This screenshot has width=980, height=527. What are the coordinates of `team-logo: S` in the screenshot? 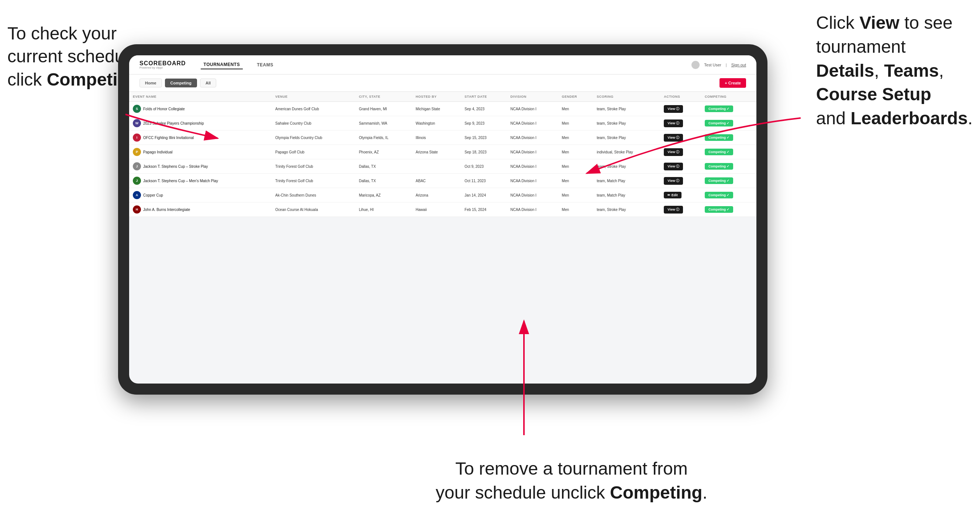 It's located at (137, 109).